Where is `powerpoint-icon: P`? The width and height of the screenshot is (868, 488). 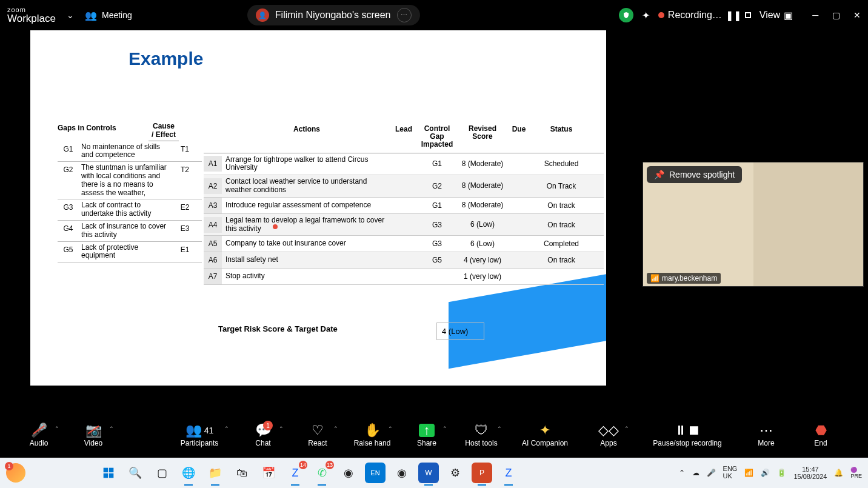 powerpoint-icon: P is located at coordinates (482, 473).